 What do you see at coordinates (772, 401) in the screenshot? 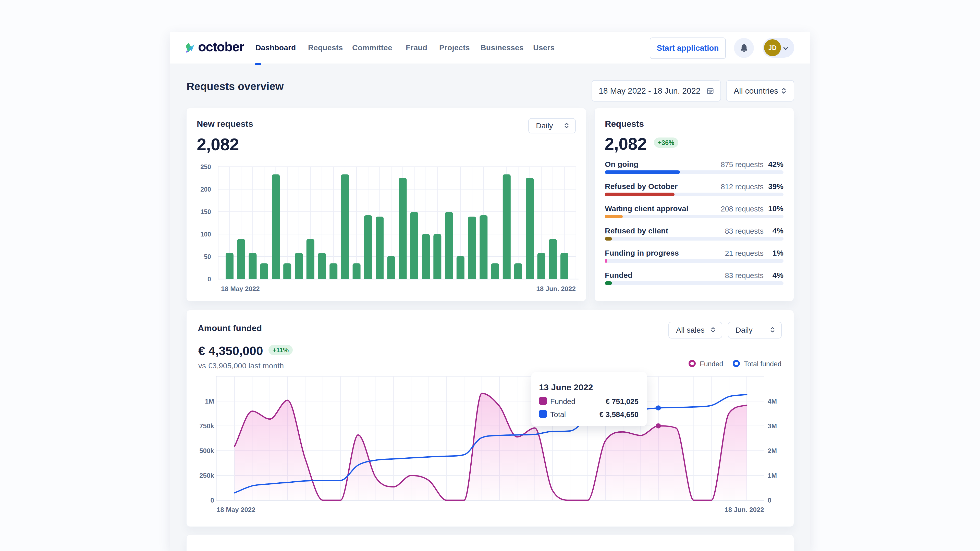
I see `svg-text: 4M` at bounding box center [772, 401].